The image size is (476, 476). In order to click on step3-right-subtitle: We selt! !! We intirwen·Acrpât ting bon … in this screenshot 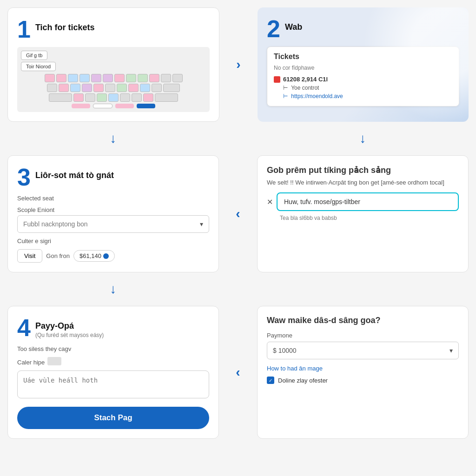, I will do `click(363, 182)`.